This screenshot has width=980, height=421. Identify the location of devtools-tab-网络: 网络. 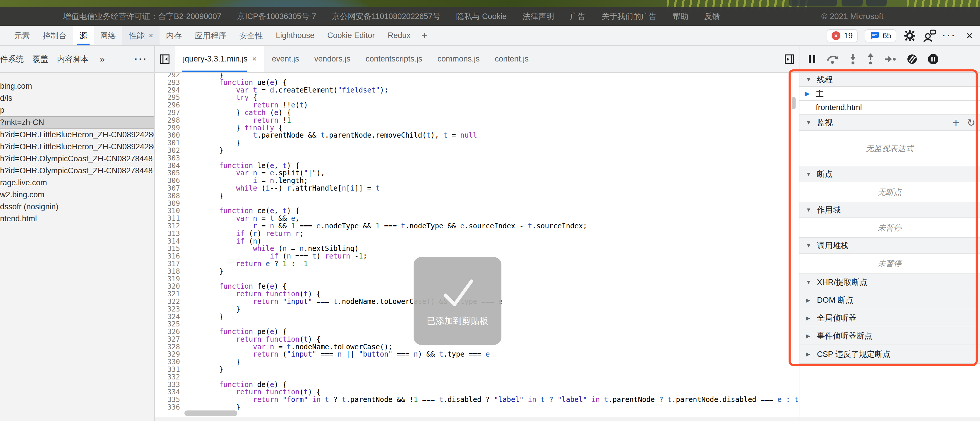
(108, 36).